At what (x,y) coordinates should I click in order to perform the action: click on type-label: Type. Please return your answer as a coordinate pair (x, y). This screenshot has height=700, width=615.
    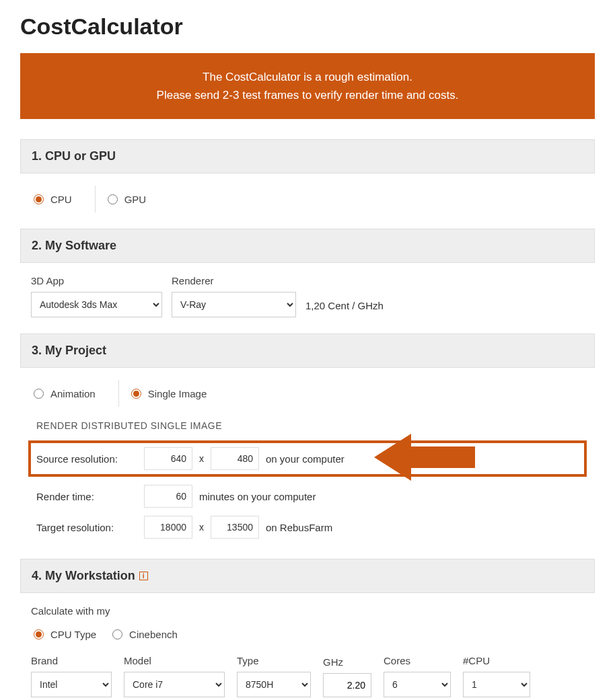
    Looking at the image, I should click on (274, 660).